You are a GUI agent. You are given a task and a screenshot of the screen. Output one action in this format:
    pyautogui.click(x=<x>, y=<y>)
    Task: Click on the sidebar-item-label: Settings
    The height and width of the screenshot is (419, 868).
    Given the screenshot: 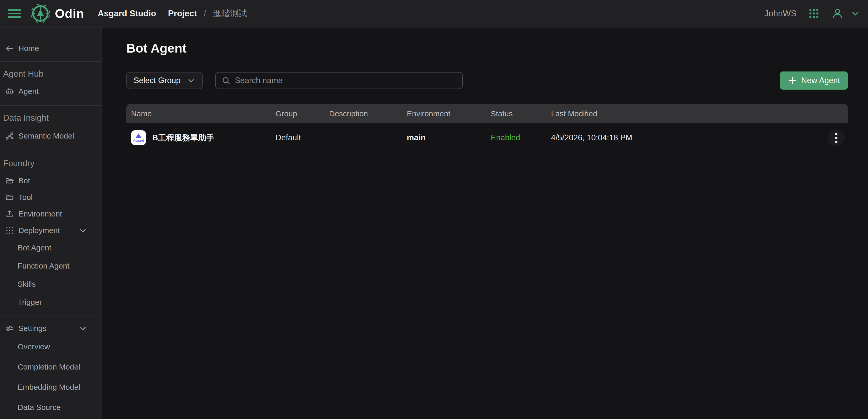 What is the action you would take?
    pyautogui.click(x=32, y=328)
    